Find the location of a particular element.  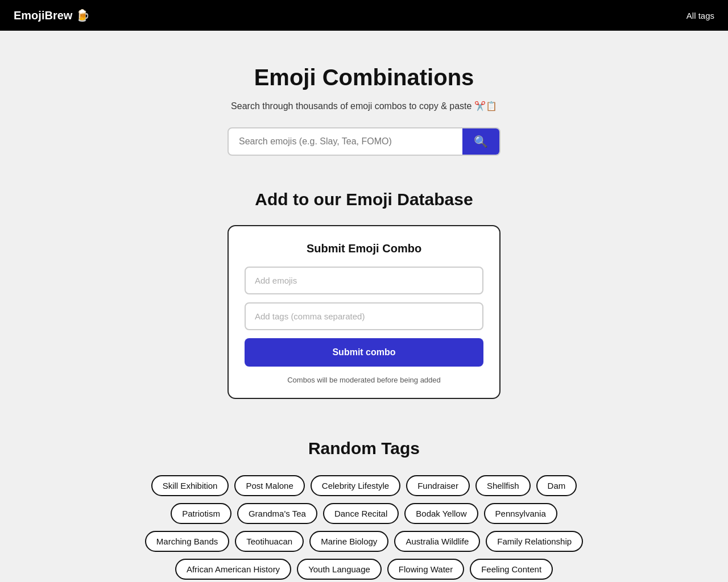

tag-pill: Post Malone is located at coordinates (270, 485).